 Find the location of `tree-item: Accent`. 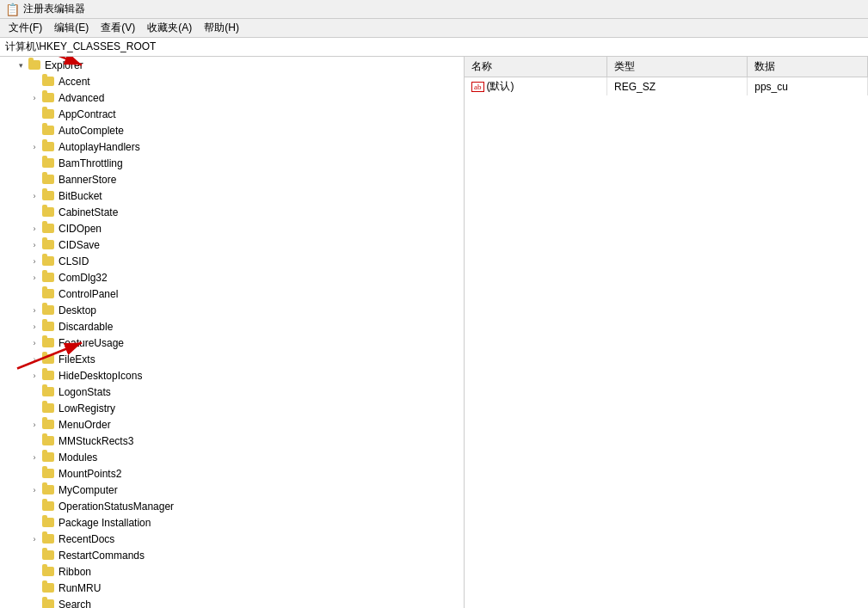

tree-item: Accent is located at coordinates (232, 81).